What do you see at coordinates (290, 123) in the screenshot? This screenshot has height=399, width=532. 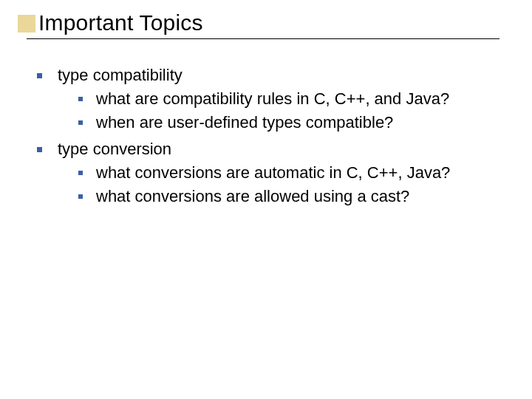 I see `list-item: when are user-defined types compatible?` at bounding box center [290, 123].